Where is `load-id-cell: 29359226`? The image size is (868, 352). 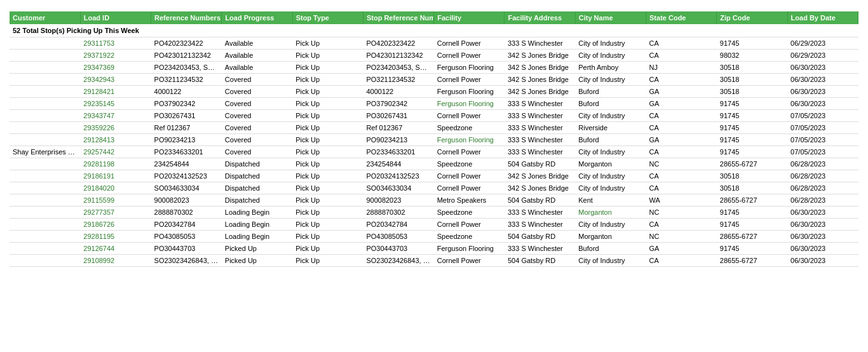
load-id-cell: 29359226 is located at coordinates (116, 128).